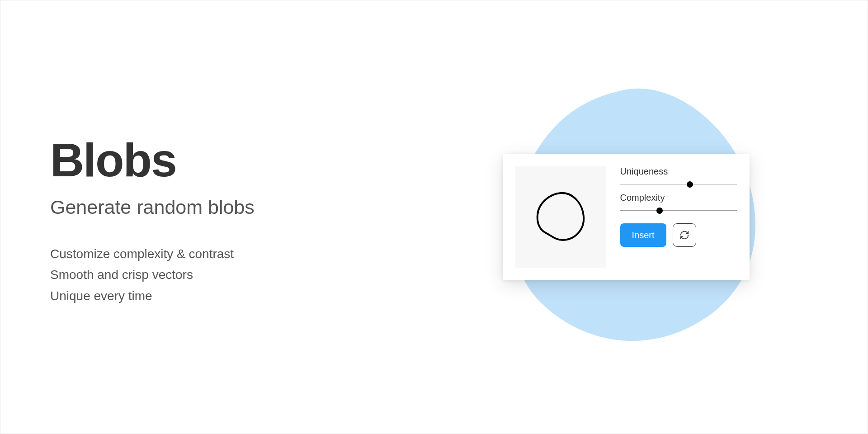  I want to click on insert-button: Insert, so click(643, 235).